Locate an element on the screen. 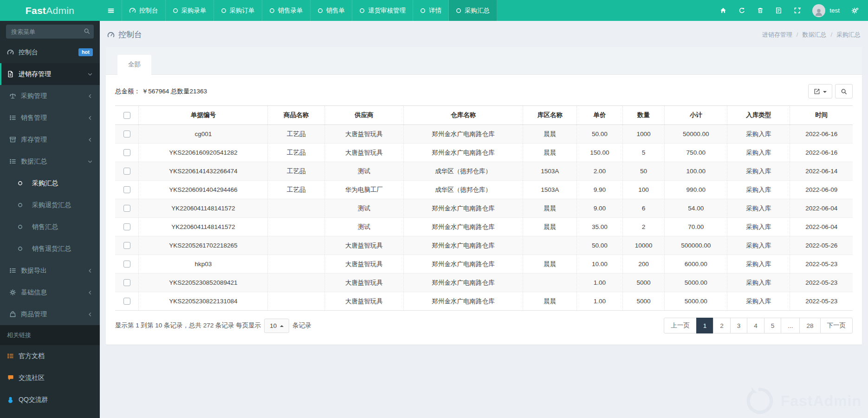 This screenshot has height=418, width=868. refresh-icon is located at coordinates (742, 10).